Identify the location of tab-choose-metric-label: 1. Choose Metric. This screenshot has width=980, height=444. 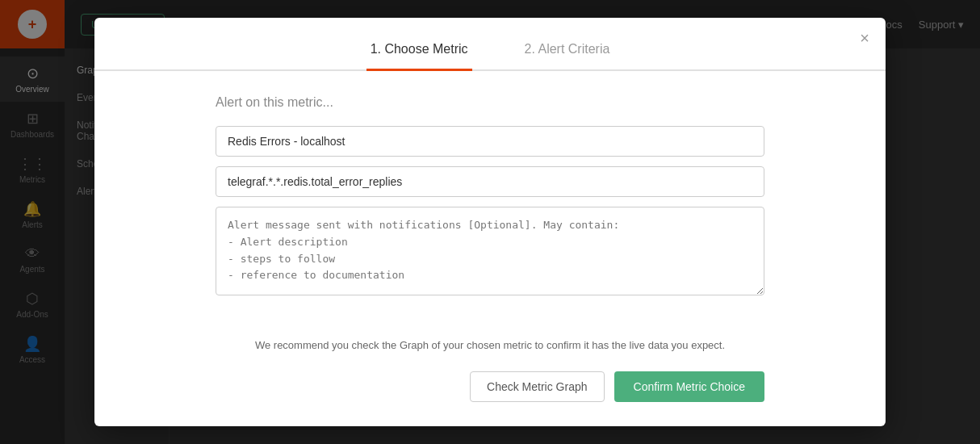
(420, 48).